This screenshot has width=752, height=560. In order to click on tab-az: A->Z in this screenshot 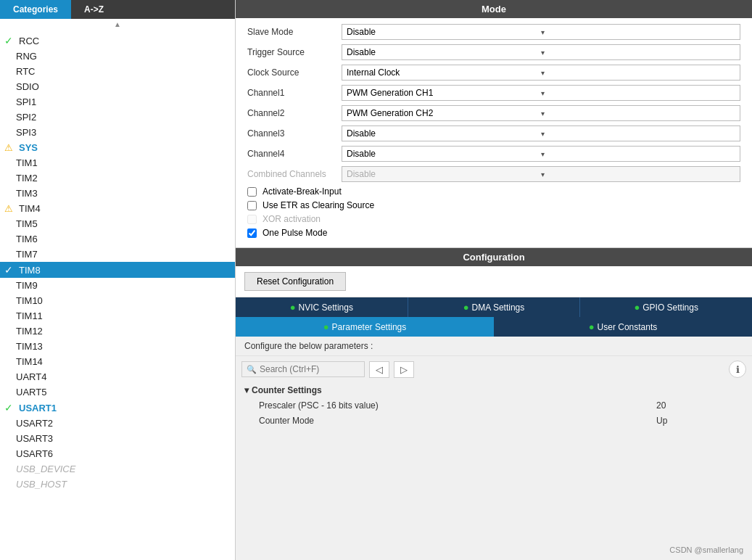, I will do `click(94, 9)`.